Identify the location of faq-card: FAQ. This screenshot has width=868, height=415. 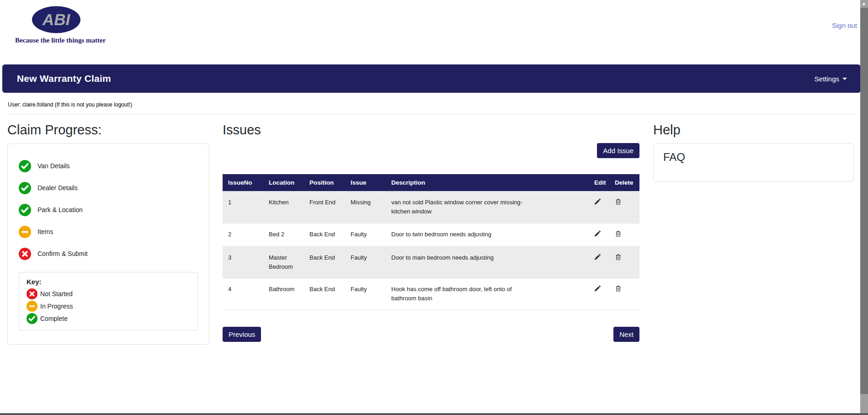
(753, 163).